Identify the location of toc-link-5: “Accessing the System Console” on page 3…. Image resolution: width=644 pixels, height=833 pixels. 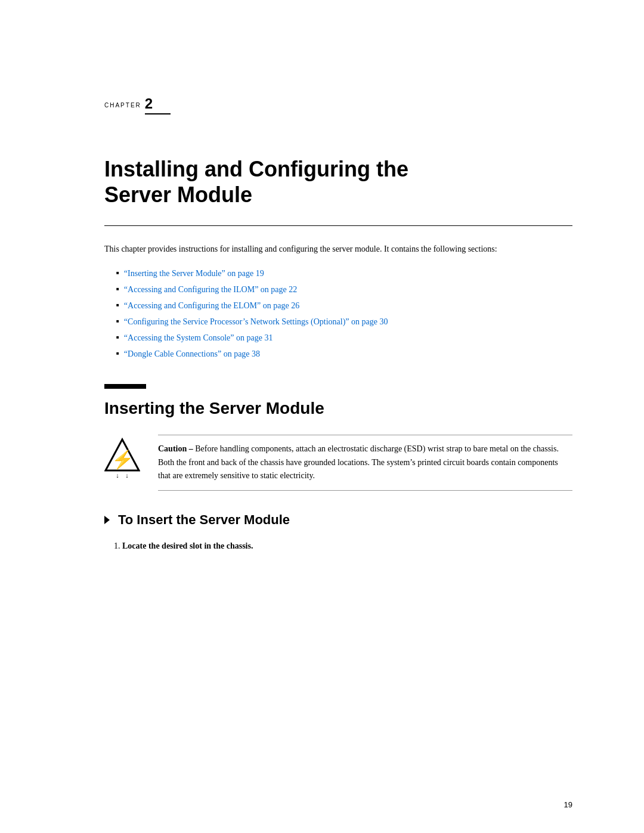
(199, 337).